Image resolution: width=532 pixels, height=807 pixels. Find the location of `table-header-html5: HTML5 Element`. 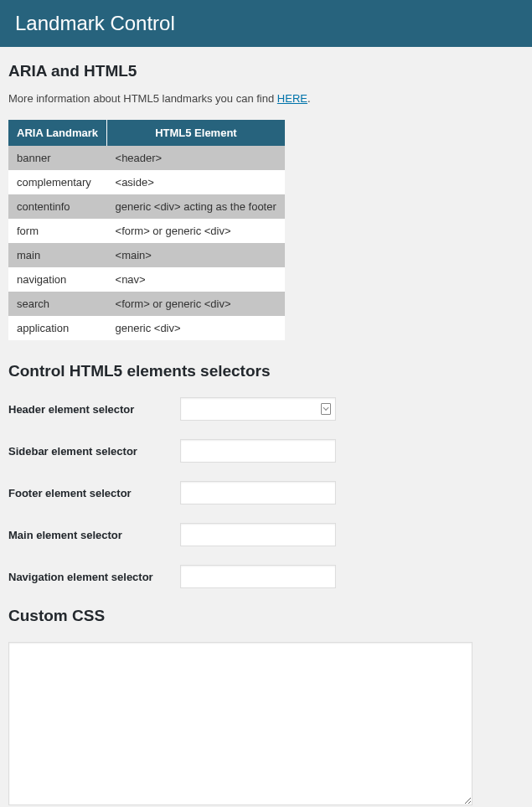

table-header-html5: HTML5 Element is located at coordinates (196, 132).